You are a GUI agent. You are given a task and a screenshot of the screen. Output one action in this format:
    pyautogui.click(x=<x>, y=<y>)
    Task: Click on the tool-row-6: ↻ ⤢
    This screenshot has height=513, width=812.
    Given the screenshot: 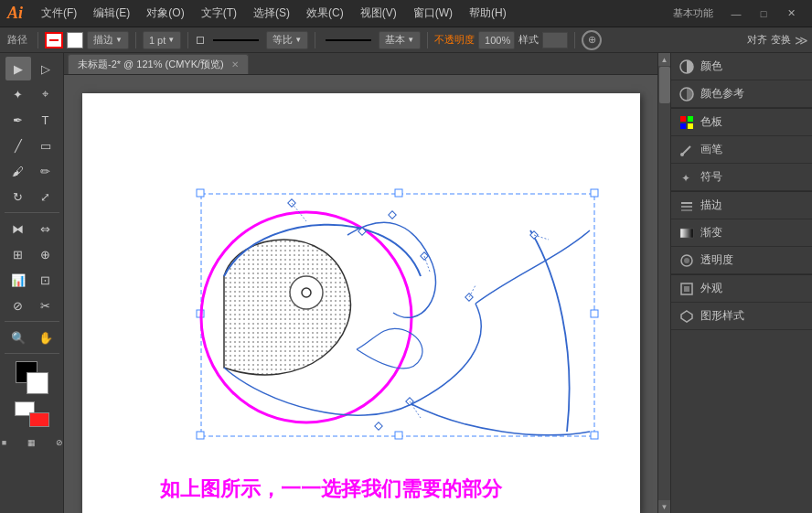 What is the action you would take?
    pyautogui.click(x=32, y=197)
    